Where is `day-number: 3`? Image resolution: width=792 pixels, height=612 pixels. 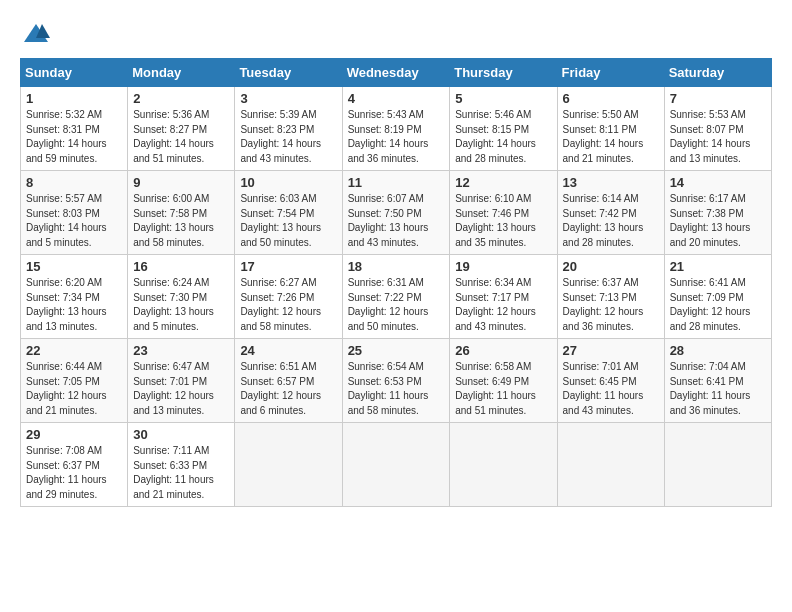 day-number: 3 is located at coordinates (288, 98).